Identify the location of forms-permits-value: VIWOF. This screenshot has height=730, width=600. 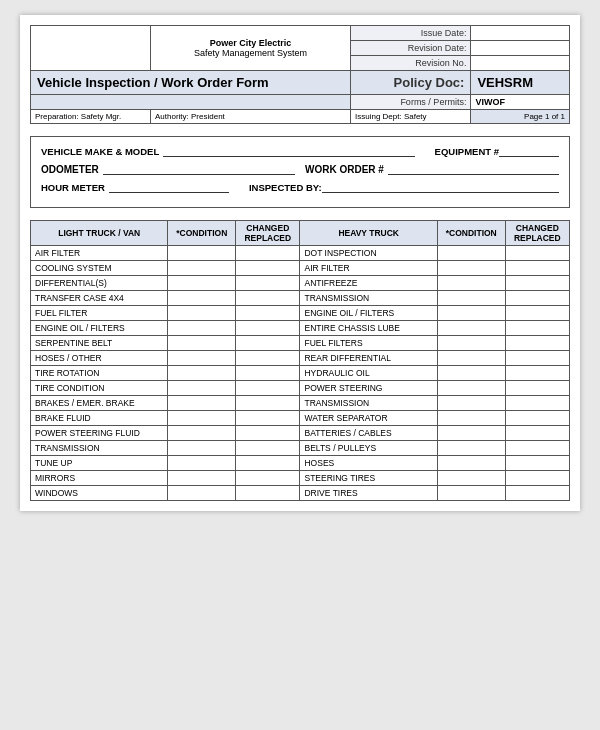
(520, 102).